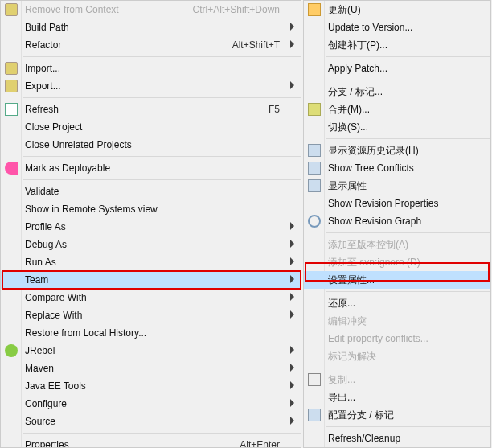 The height and width of the screenshot is (448, 492). Describe the element at coordinates (151, 262) in the screenshot. I see `run-as: Run As` at that location.